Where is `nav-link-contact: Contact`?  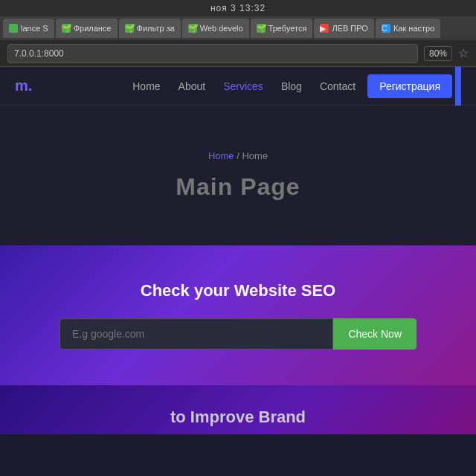 nav-link-contact: Contact is located at coordinates (338, 86).